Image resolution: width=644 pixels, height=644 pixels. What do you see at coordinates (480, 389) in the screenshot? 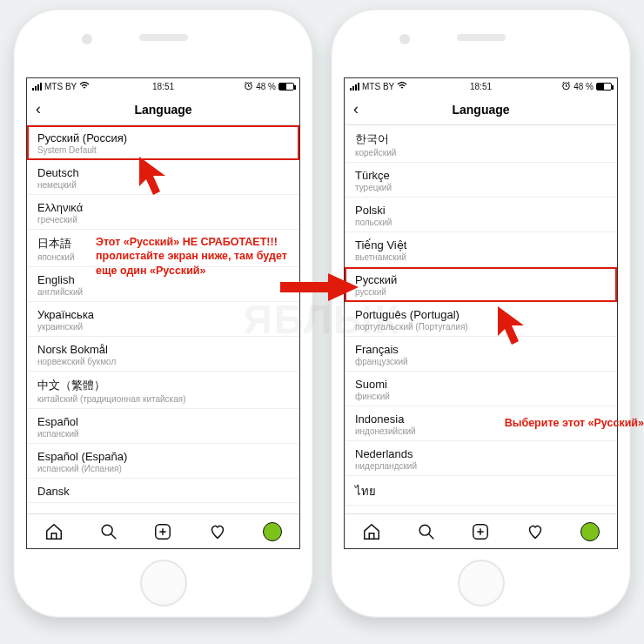
I see `language-row: Suomiфинский` at bounding box center [480, 389].